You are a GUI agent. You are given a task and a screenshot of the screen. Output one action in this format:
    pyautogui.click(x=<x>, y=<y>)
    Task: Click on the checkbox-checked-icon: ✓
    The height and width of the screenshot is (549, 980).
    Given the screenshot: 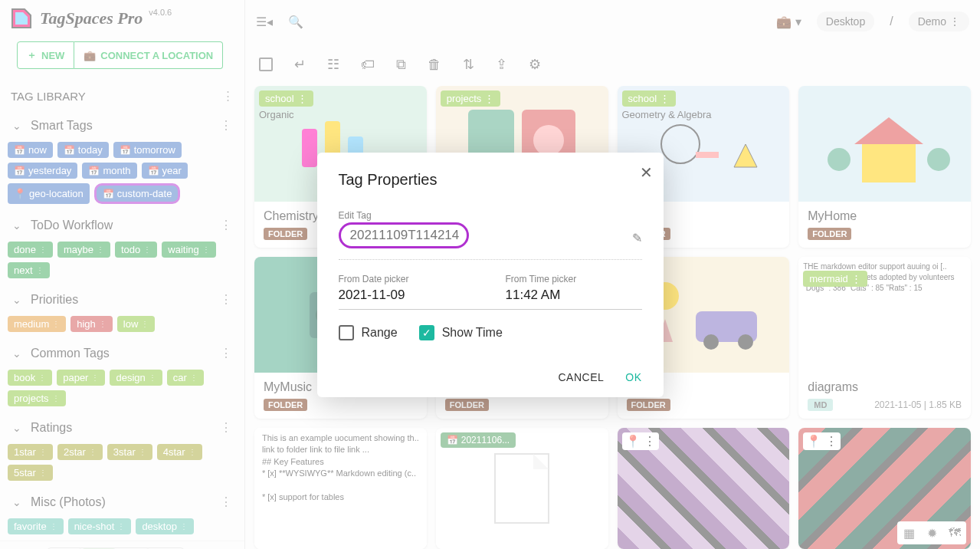 What is the action you would take?
    pyautogui.click(x=427, y=333)
    